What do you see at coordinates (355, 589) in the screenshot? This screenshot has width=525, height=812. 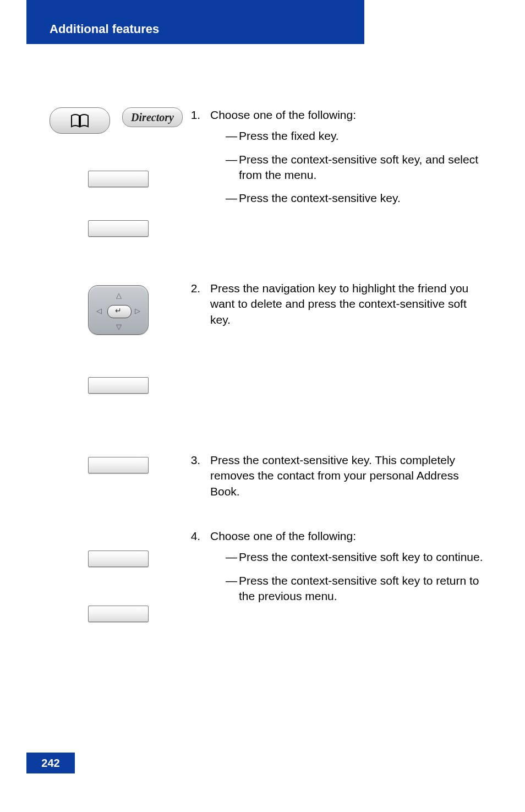 I see `step4-opt-b: Press the context-sensitive soft key to …` at bounding box center [355, 589].